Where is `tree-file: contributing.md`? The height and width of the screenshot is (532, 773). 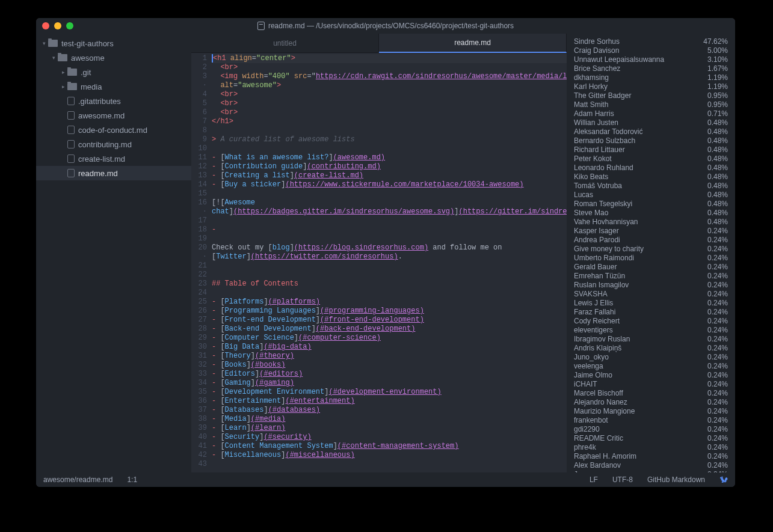
tree-file: contributing.md is located at coordinates (114, 144).